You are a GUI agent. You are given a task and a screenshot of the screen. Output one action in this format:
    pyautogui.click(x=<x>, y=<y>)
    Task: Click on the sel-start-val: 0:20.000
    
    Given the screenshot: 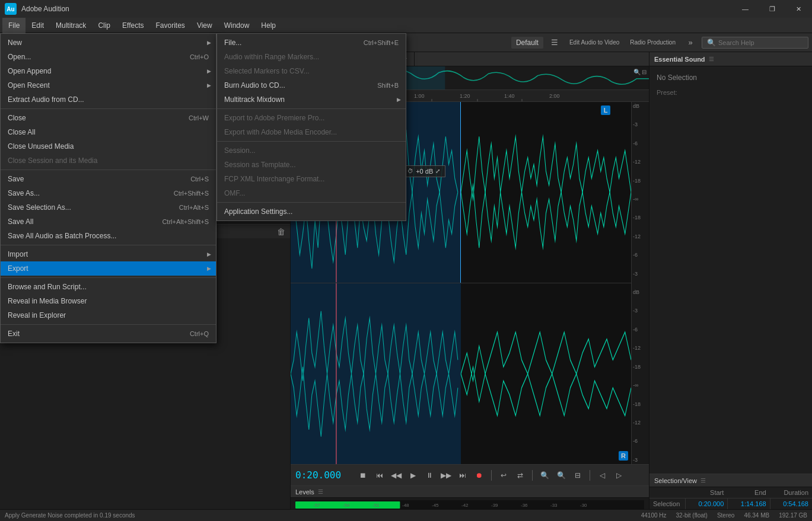 What is the action you would take?
    pyautogui.click(x=706, y=504)
    